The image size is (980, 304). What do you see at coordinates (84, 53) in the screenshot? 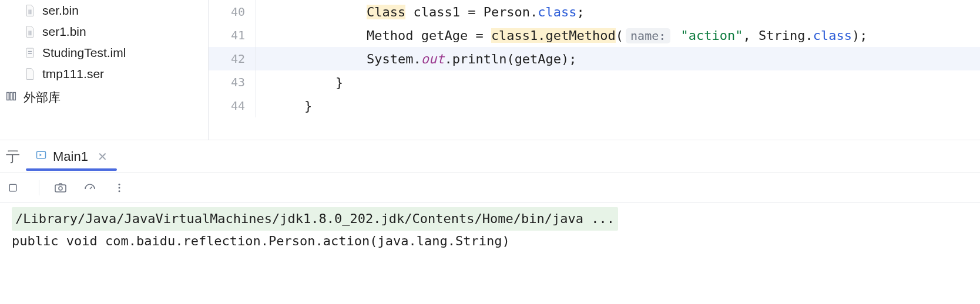
I see `file-name-label: StudingTest.iml` at bounding box center [84, 53].